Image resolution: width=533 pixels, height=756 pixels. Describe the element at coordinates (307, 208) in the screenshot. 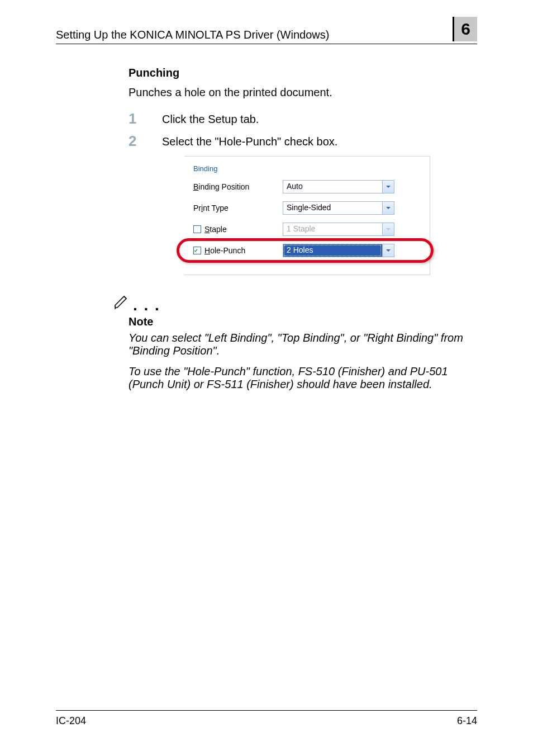

I see `print-type-row: Print Type Single-Sided` at that location.